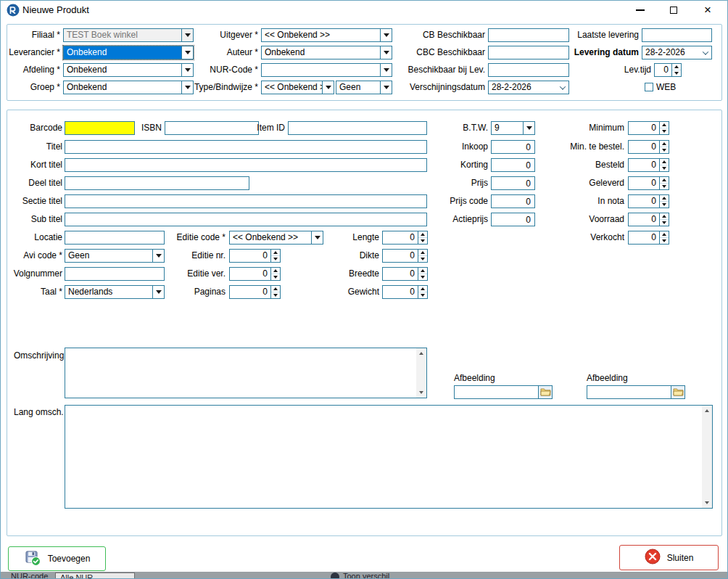 Image resolution: width=728 pixels, height=579 pixels. Describe the element at coordinates (297, 87) in the screenshot. I see `type-bindwijze-select-1: << Onbekend >>` at that location.